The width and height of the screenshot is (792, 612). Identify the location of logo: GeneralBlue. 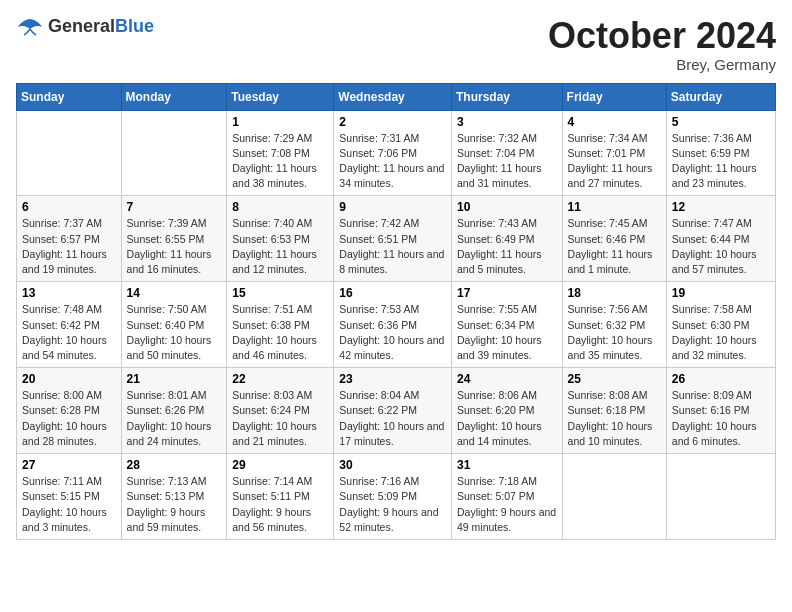
(85, 26).